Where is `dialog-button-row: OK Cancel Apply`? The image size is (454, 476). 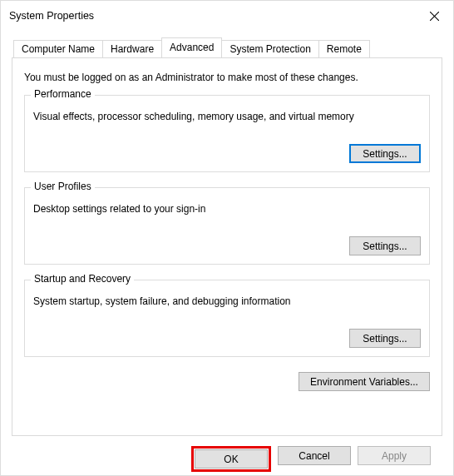 dialog-button-row: OK Cancel Apply is located at coordinates (227, 454).